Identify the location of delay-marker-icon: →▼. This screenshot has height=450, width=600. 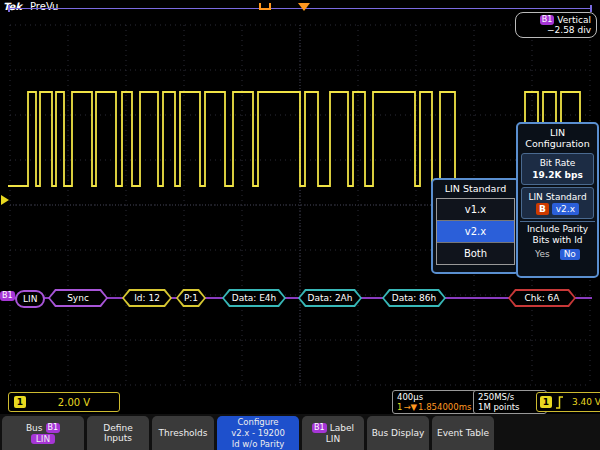
(410, 407).